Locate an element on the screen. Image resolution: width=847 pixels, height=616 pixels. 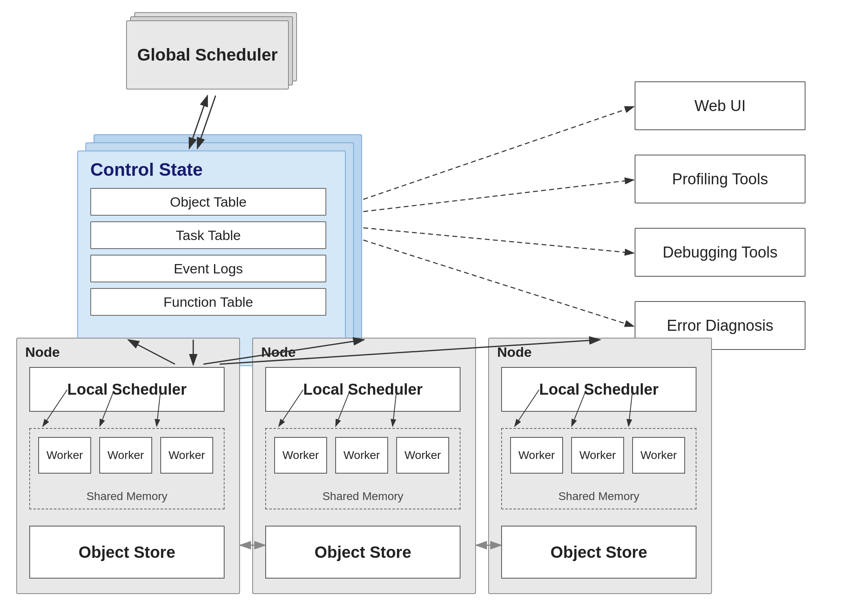
node-1-worker-1: Worker is located at coordinates (65, 455).